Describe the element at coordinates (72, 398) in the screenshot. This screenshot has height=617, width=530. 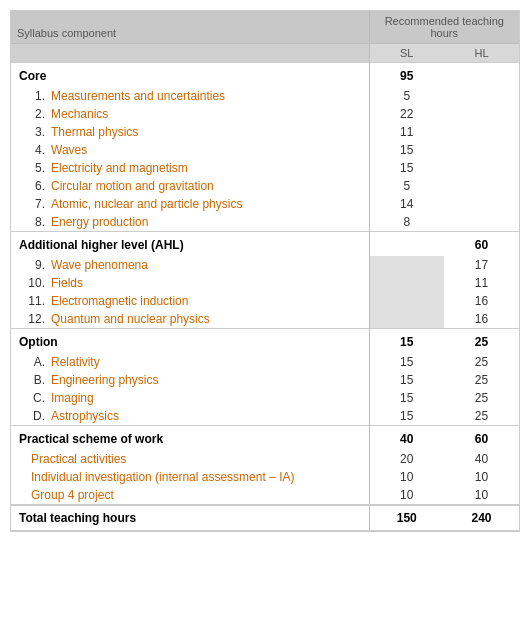
I see `topic-link: Imaging` at that location.